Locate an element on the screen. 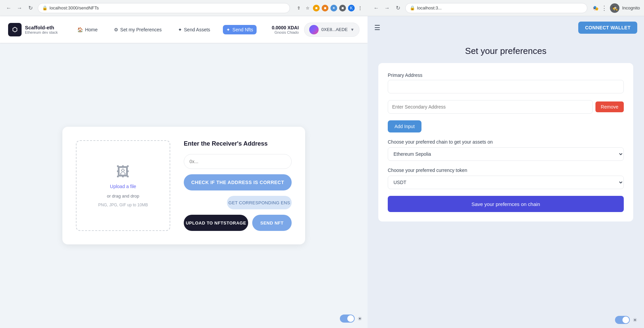 The width and height of the screenshot is (644, 328). nav-menu: 🏠 Home ⚙ Set my Preferences ✦ Send Asset… is located at coordinates (165, 30).